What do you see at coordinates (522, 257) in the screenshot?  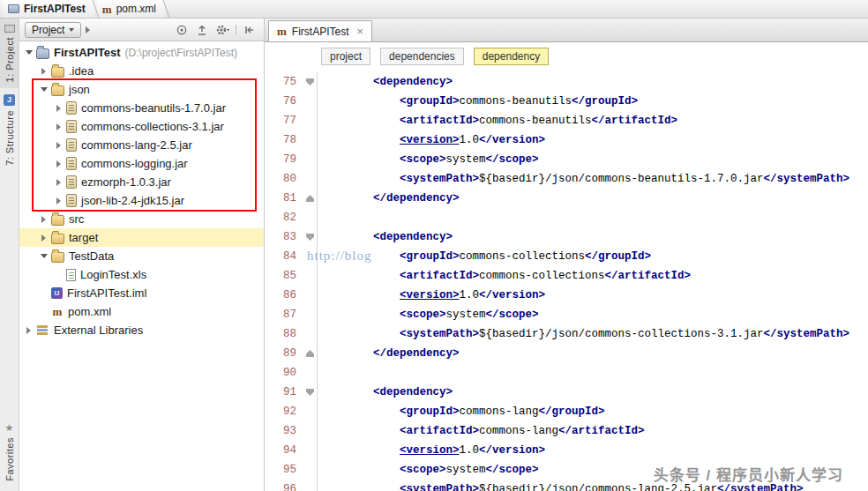 I see `code-token: commons-collections` at bounding box center [522, 257].